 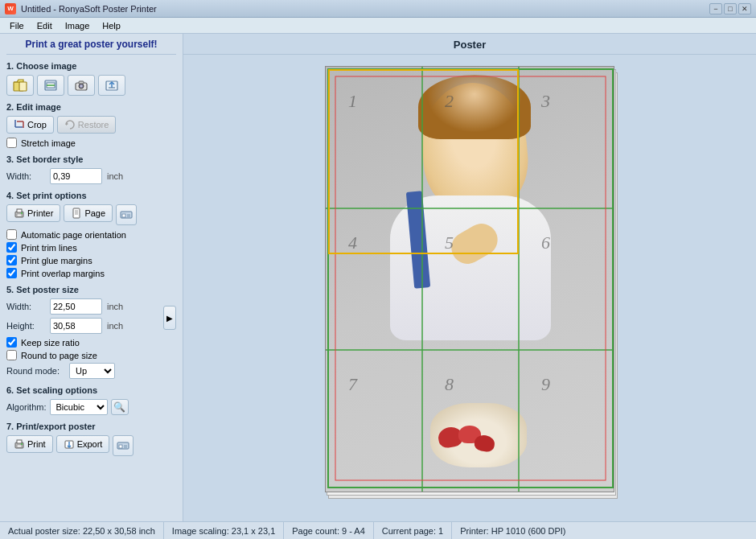 I want to click on export-extra-button, so click(x=123, y=446).